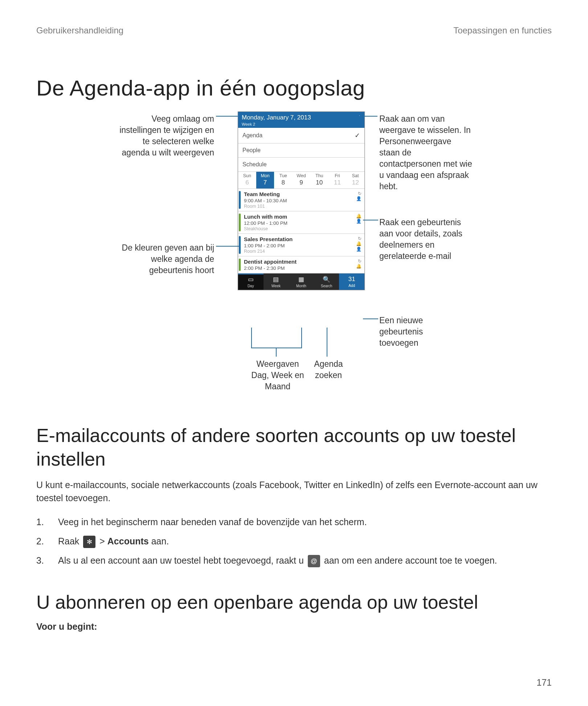  I want to click on day-cell: Sat12, so click(355, 180).